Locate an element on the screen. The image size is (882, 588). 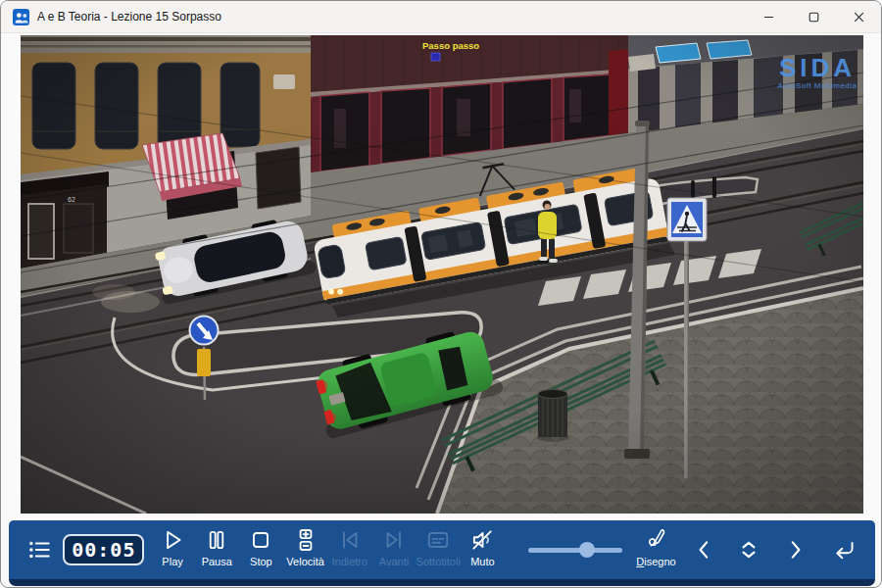
mute-label: Muto is located at coordinates (482, 563).